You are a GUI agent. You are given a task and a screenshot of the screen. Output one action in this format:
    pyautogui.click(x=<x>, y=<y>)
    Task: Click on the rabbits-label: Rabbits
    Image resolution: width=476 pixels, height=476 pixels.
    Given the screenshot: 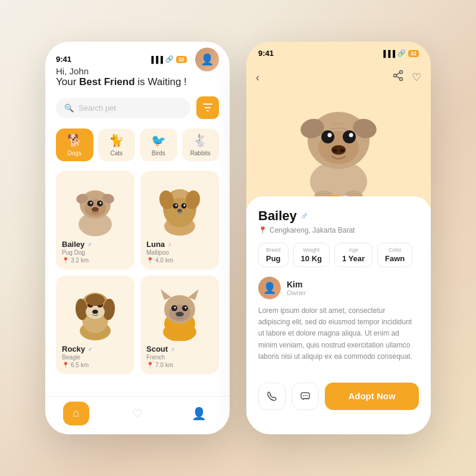 What is the action you would take?
    pyautogui.click(x=201, y=154)
    